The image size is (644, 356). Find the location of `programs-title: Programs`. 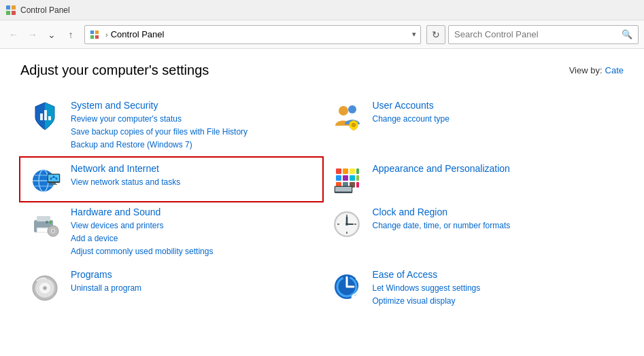

programs-title: Programs is located at coordinates (192, 274).